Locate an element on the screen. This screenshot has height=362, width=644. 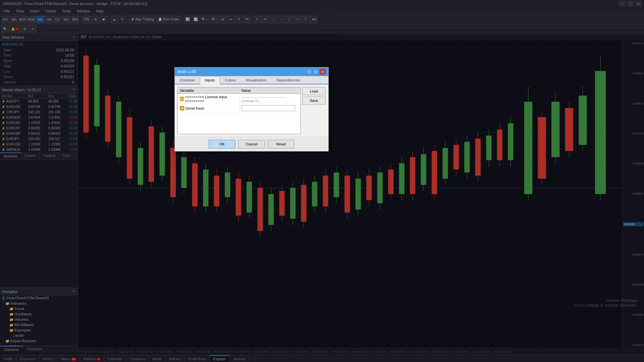
inputs-header: Variable Value is located at coordinates (239, 90).